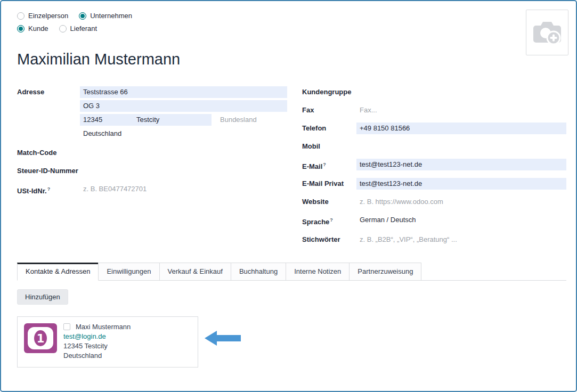  I want to click on annotation-arrow-left-icon, so click(223, 338).